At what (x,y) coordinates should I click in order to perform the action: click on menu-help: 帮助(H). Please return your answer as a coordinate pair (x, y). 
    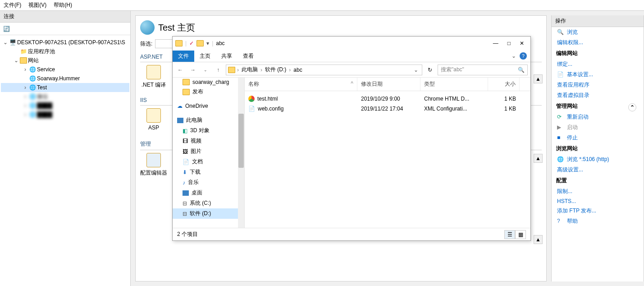
    Looking at the image, I should click on (63, 5).